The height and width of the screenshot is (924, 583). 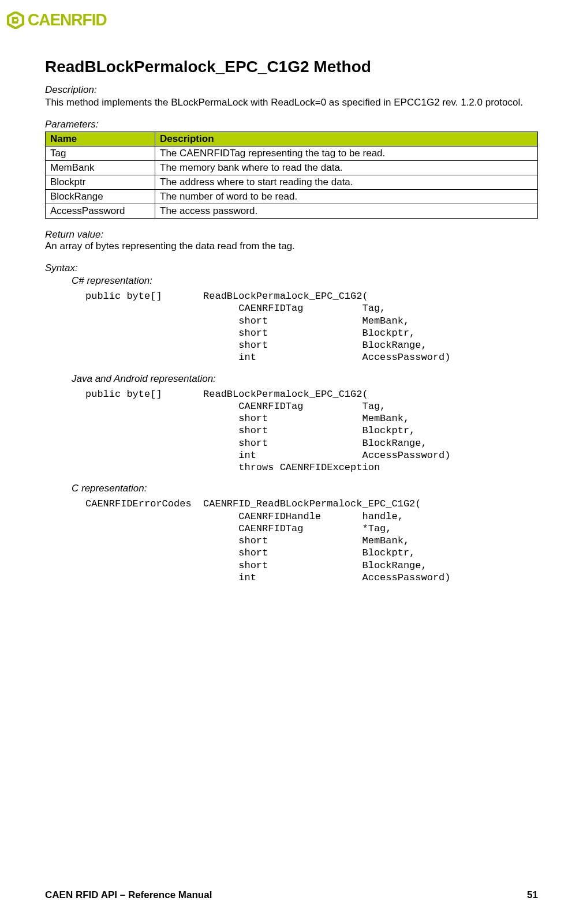 I want to click on param-name: BlockRange, so click(x=100, y=197).